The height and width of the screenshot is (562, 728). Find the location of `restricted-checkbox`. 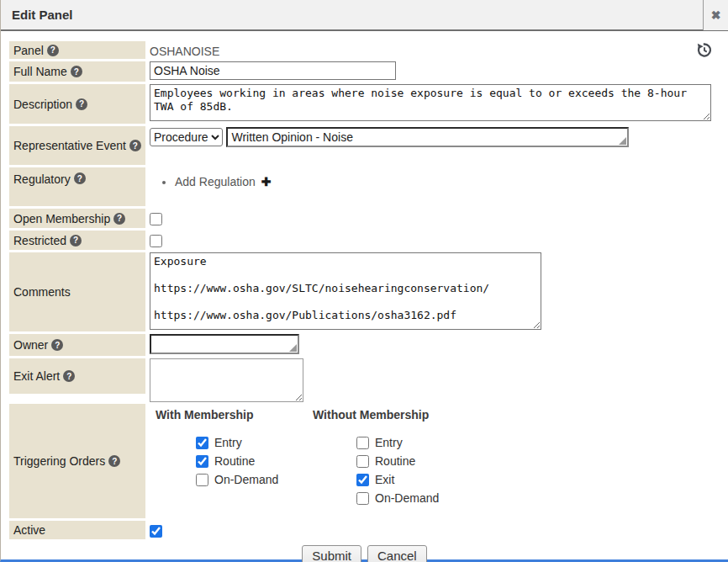

restricted-checkbox is located at coordinates (156, 241).